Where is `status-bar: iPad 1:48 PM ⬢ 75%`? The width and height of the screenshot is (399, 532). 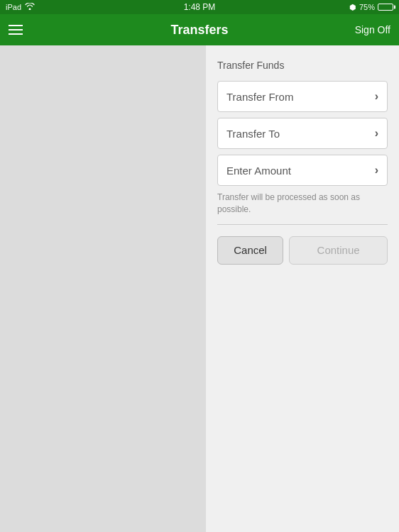 status-bar: iPad 1:48 PM ⬢ 75% is located at coordinates (200, 7).